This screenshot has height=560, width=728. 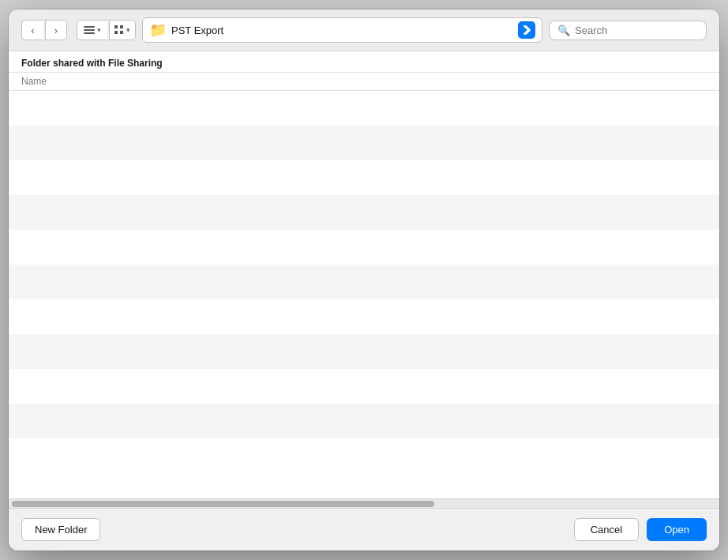 I want to click on open-button: Open, so click(x=677, y=529).